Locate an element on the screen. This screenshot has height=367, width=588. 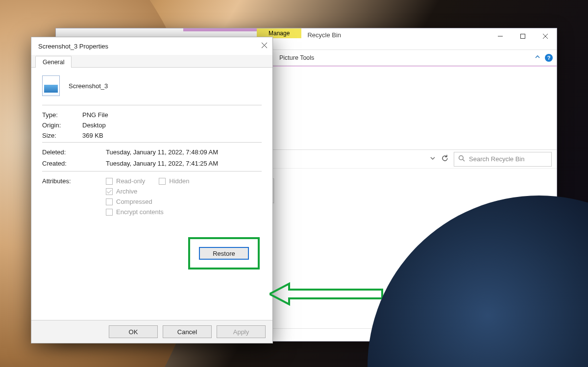
label-attributes: Attributes: is located at coordinates (74, 196).